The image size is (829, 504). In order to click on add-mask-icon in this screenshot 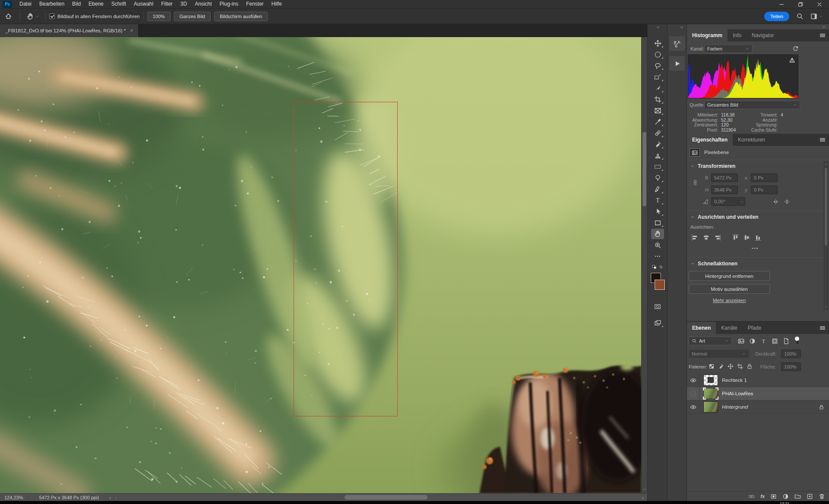, I will do `click(774, 496)`.